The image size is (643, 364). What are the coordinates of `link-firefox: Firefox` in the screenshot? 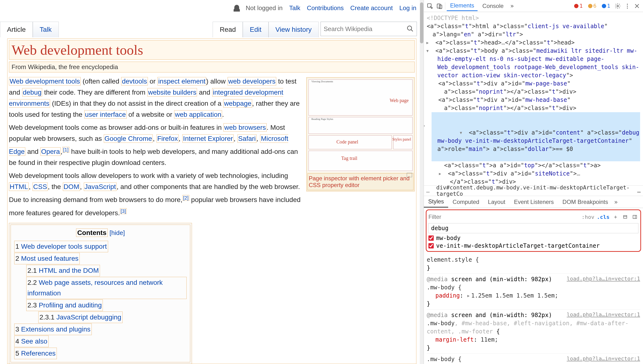 It's located at (168, 138).